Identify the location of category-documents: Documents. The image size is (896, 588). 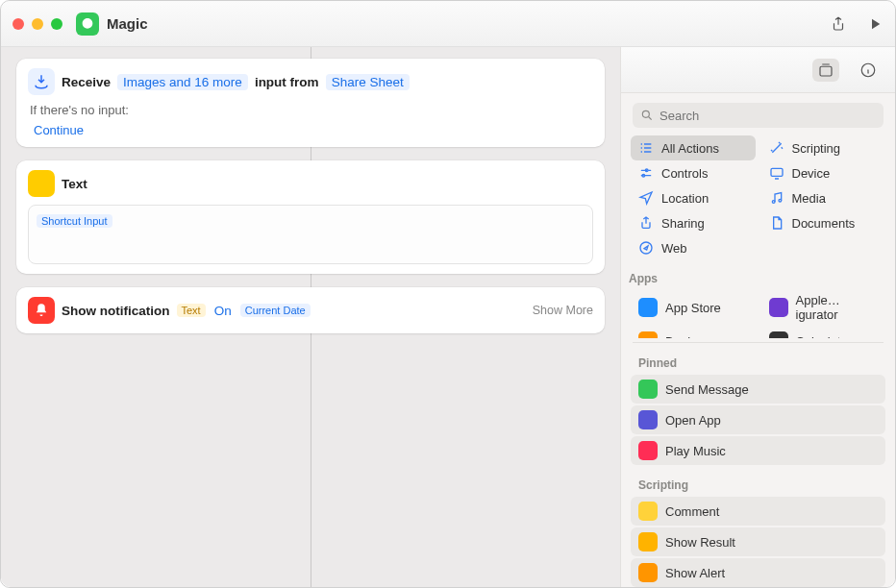
(824, 223).